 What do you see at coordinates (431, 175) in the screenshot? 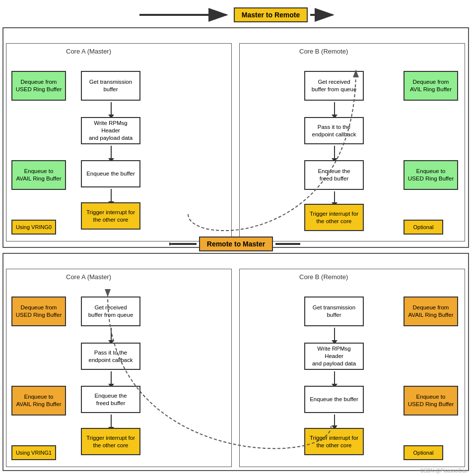
I see `top-core-b-enqueue-used: Enqueue to USED Ring Buffer` at bounding box center [431, 175].